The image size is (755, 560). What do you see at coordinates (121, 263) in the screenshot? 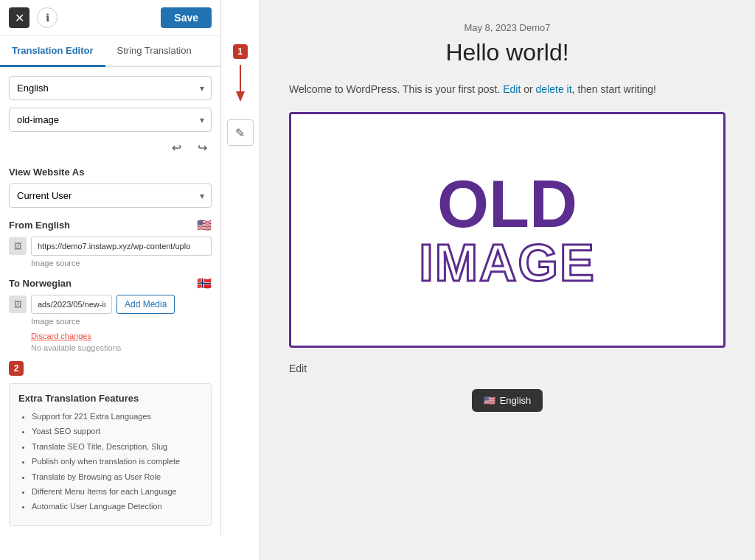
I see `from-source-label: Image source` at bounding box center [121, 263].